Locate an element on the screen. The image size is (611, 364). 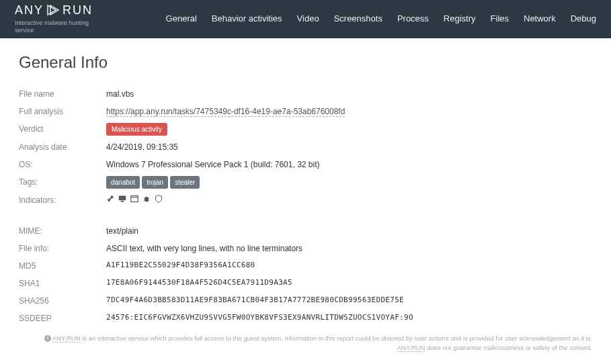
label-filename: File name is located at coordinates (63, 94).